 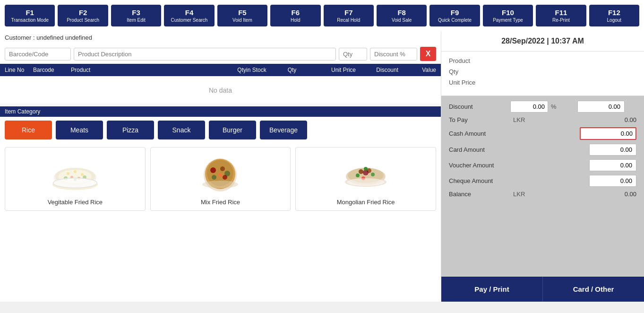 I want to click on col-unitprice: Unit Price, so click(x=332, y=70).